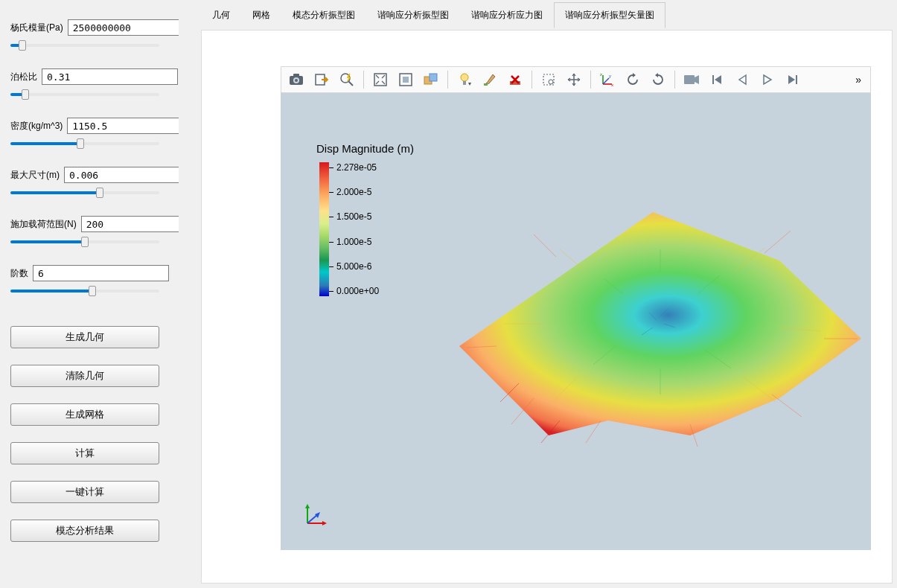 This screenshot has height=588, width=897. Describe the element at coordinates (692, 80) in the screenshot. I see `camera-record-icon` at that location.